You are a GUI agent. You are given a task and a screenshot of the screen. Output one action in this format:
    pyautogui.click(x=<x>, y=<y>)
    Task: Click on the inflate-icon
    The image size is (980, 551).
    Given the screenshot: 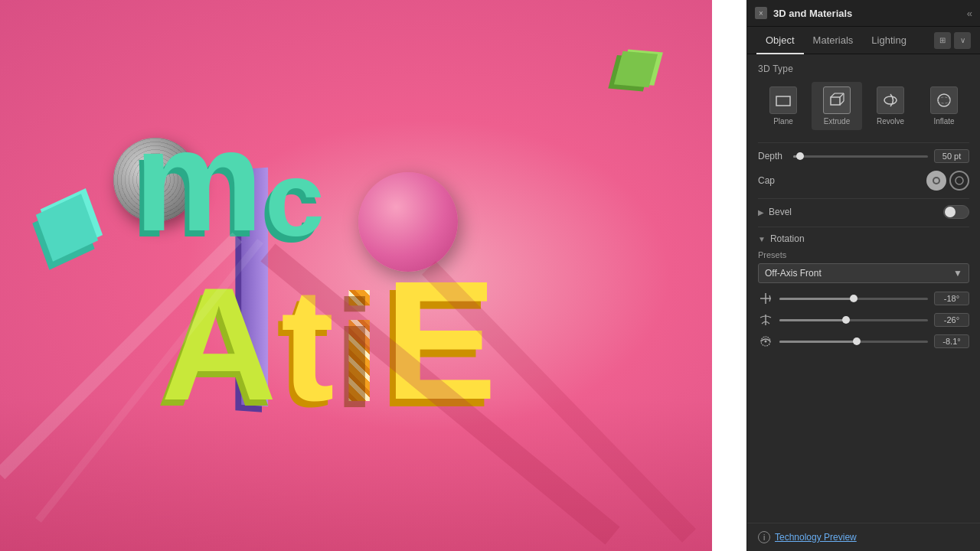 What is the action you would take?
    pyautogui.click(x=944, y=100)
    